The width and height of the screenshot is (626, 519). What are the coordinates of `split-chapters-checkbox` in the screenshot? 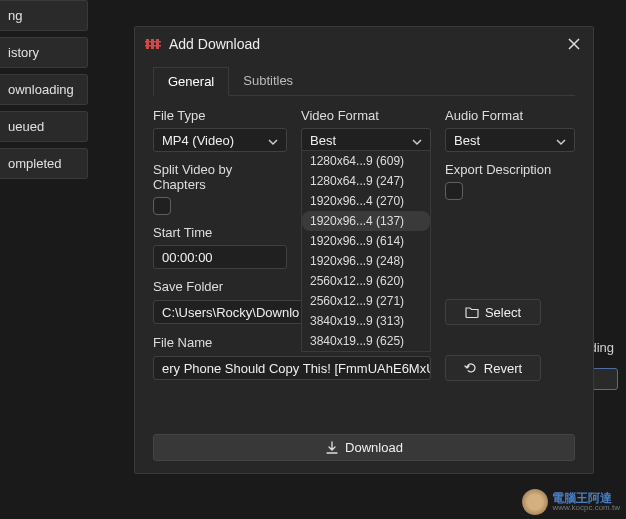 It's located at (162, 206).